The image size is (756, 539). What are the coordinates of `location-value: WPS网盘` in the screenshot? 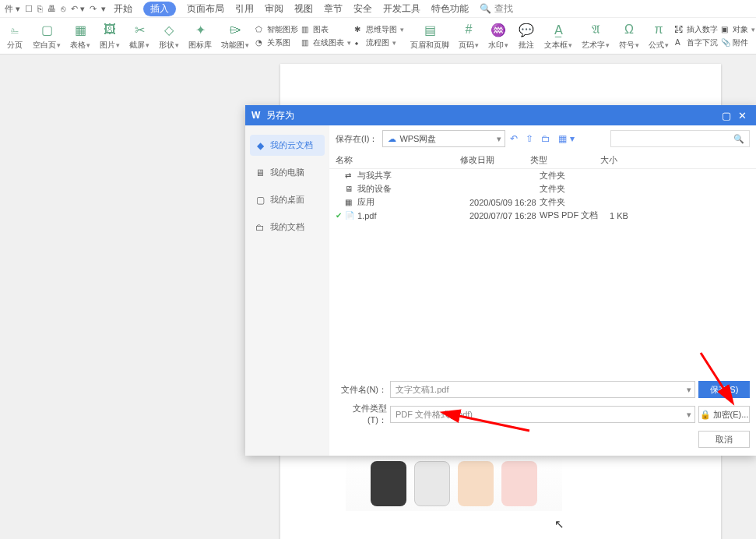 It's located at (417, 139).